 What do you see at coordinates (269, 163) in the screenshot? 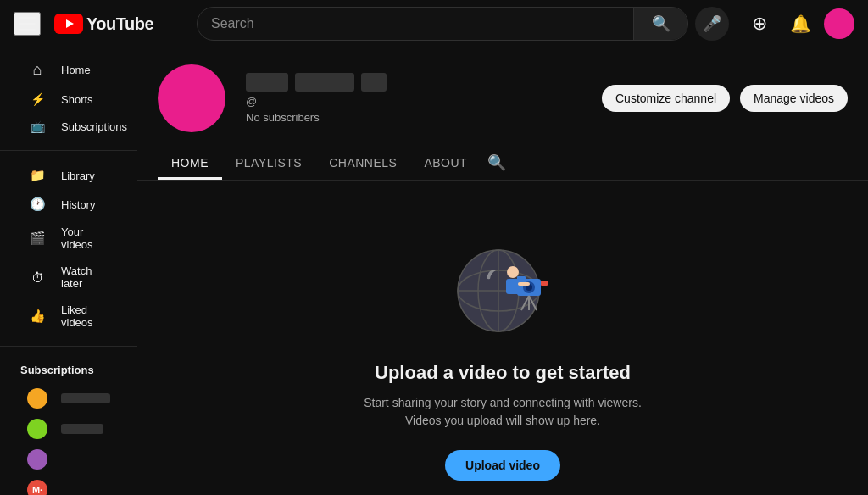
I see `tab-playlists: PLAYLISTS` at bounding box center [269, 163].